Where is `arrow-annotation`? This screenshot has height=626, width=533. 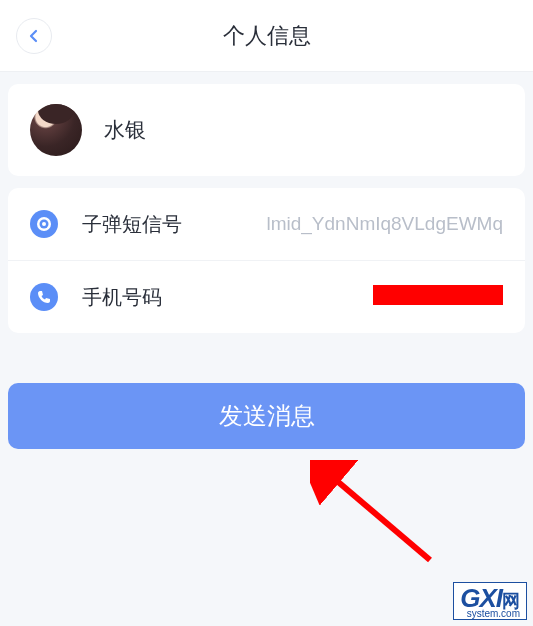
arrow-annotation is located at coordinates (380, 520).